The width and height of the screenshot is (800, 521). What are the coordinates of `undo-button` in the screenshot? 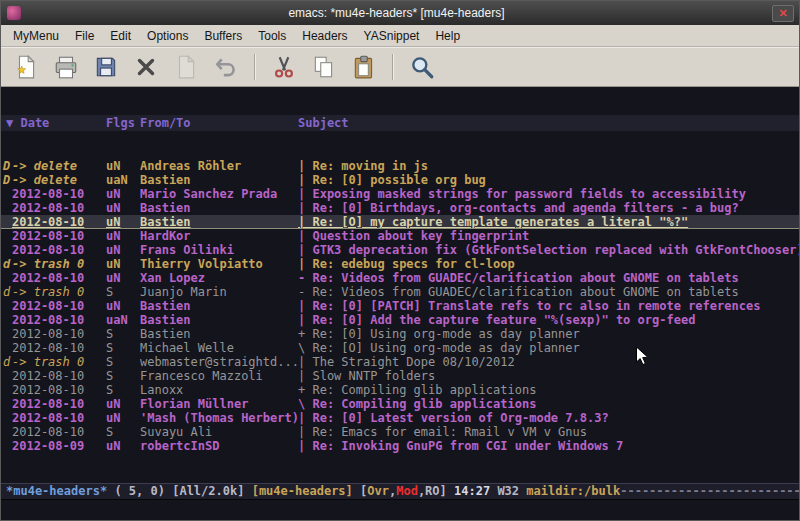 It's located at (226, 67).